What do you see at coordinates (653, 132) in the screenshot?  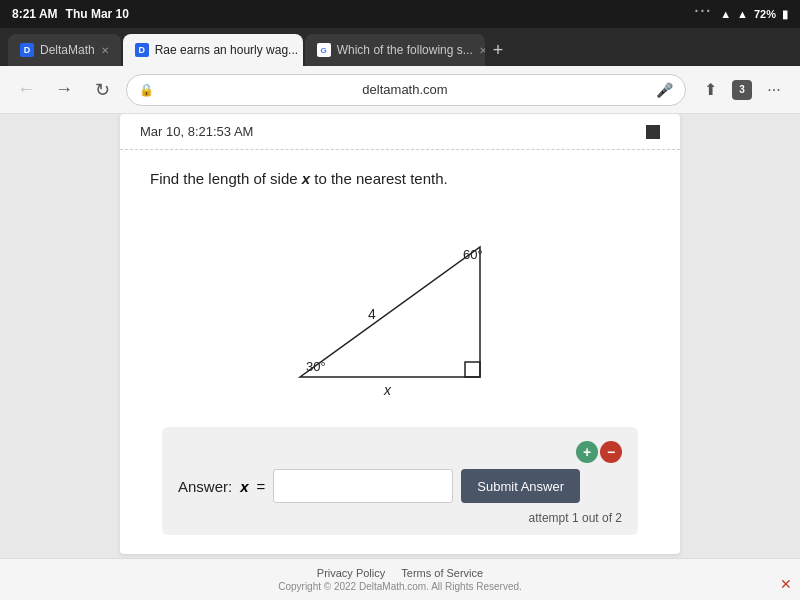 I see `header-square` at bounding box center [653, 132].